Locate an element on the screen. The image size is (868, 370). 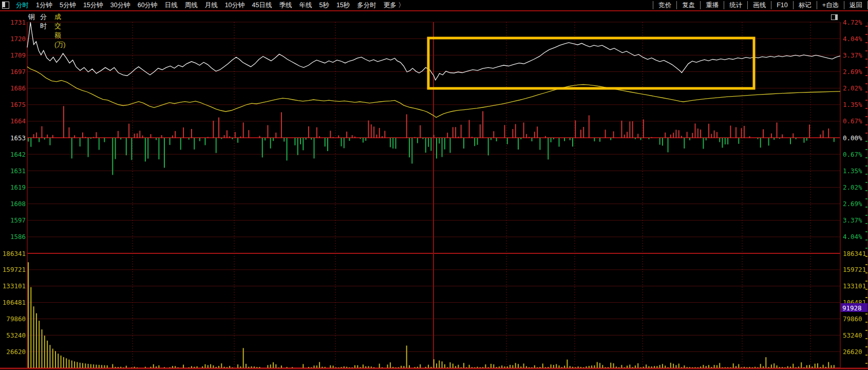
price-axis-label: 1631 is located at coordinates (18, 171).